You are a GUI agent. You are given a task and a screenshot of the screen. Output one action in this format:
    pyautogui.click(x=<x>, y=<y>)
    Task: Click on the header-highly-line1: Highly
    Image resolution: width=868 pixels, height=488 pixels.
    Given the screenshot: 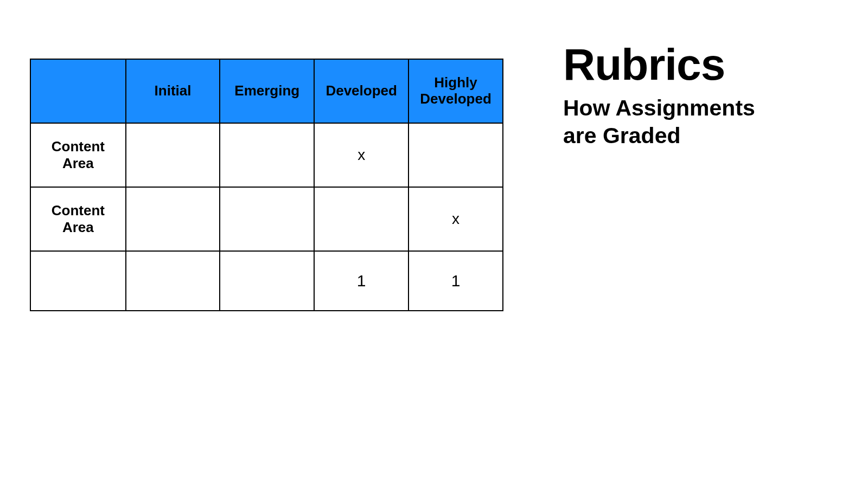 What is the action you would take?
    pyautogui.click(x=456, y=82)
    